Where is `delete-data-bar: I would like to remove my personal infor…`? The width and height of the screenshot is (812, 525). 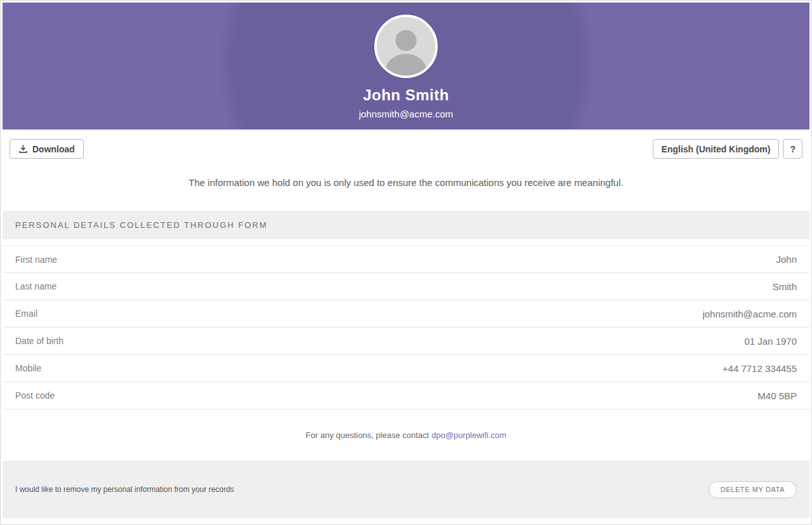
delete-data-bar: I would like to remove my personal infor… is located at coordinates (406, 489).